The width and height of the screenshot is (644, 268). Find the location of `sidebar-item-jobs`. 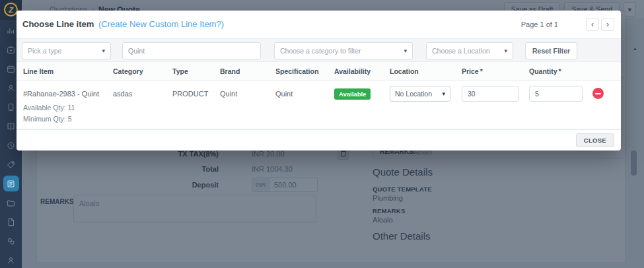

sidebar-item-jobs is located at coordinates (11, 203).